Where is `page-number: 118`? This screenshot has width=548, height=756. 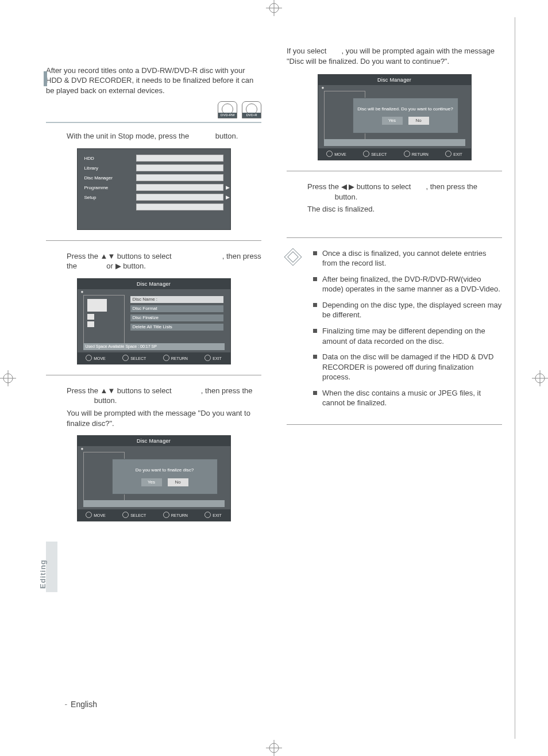
page-number: 118 is located at coordinates (54, 704).